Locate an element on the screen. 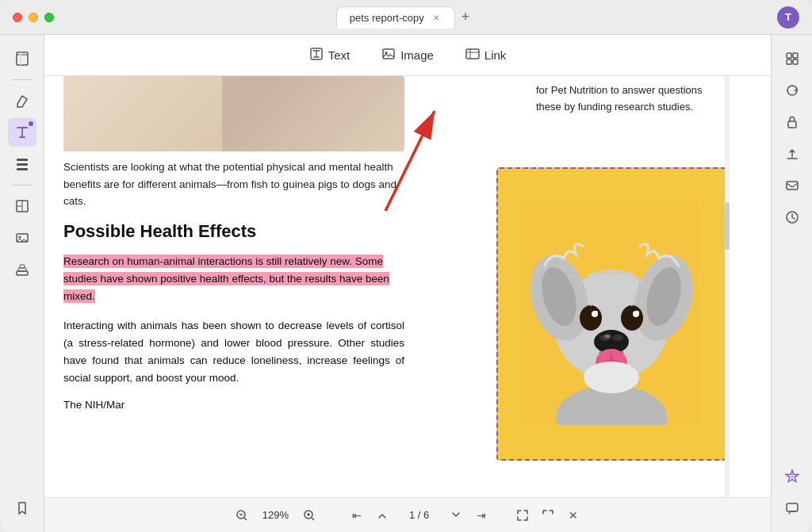 This screenshot has width=812, height=532. tab-close-button: ✕ is located at coordinates (436, 17).